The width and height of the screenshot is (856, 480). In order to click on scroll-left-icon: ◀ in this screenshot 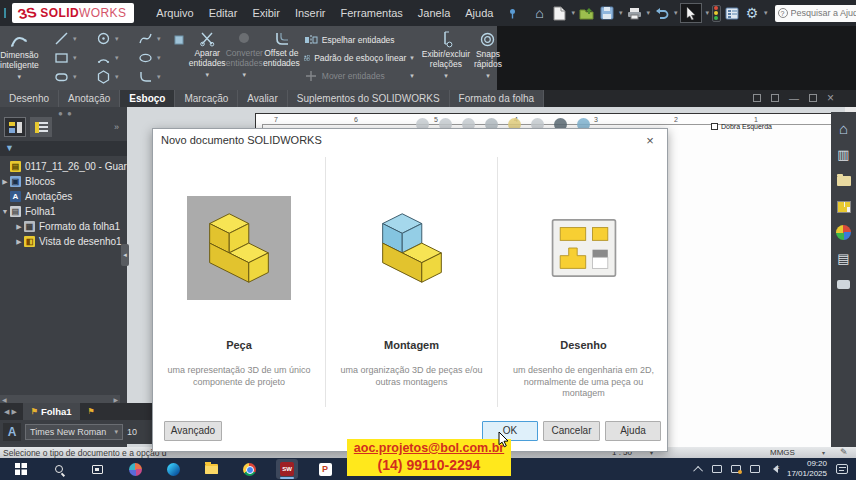, I will do `click(4, 400)`.